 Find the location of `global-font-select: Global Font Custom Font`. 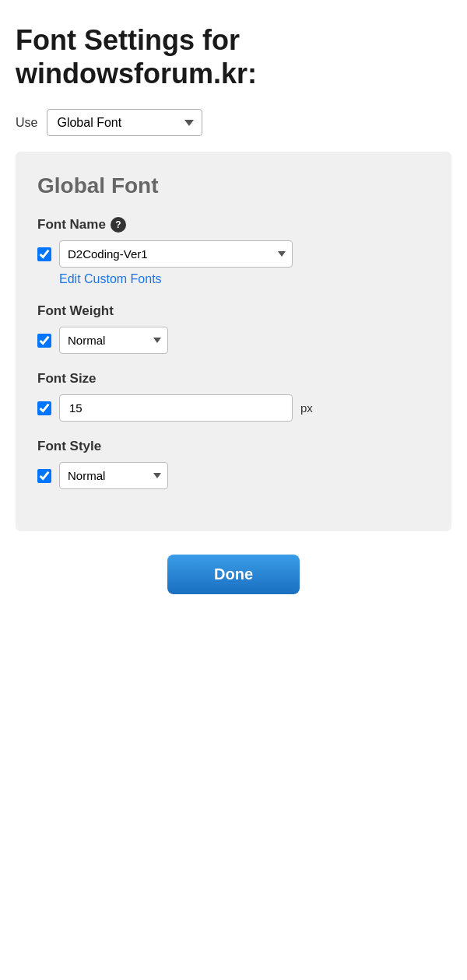

global-font-select: Global Font Custom Font is located at coordinates (125, 123).